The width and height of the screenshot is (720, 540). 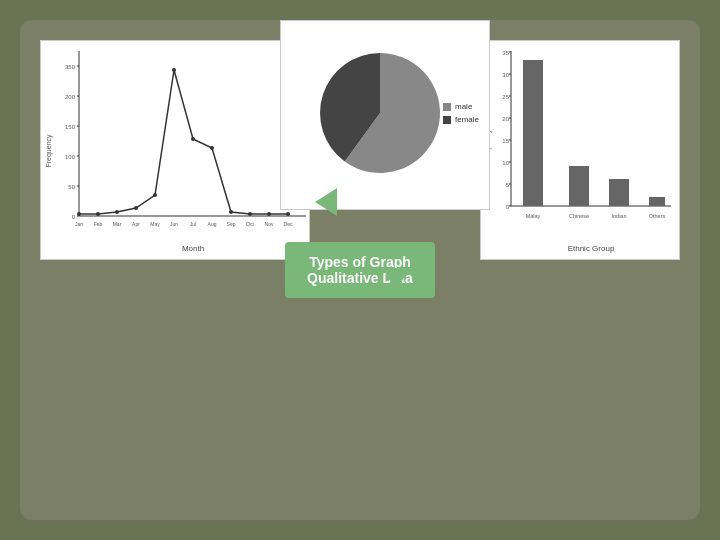 What do you see at coordinates (288, 224) in the screenshot?
I see `svg-text: Dec` at bounding box center [288, 224].